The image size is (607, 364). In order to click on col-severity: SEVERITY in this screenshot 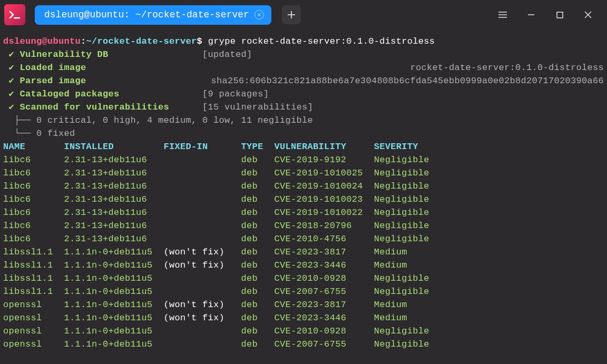, I will do `click(396, 146)`.